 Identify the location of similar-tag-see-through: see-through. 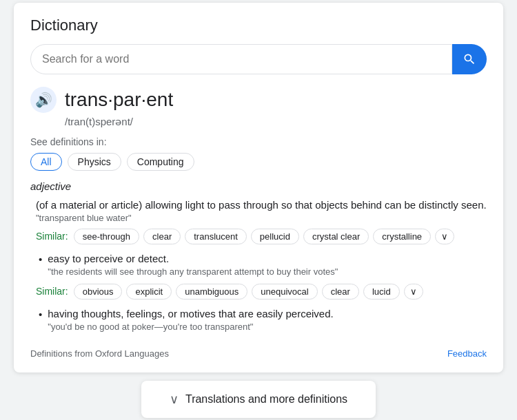
(106, 237).